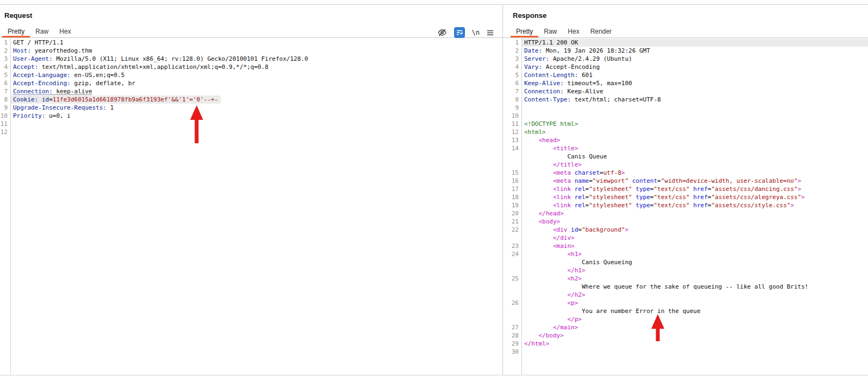 The image size is (868, 383). I want to click on response-tab-hex: Hex, so click(574, 31).